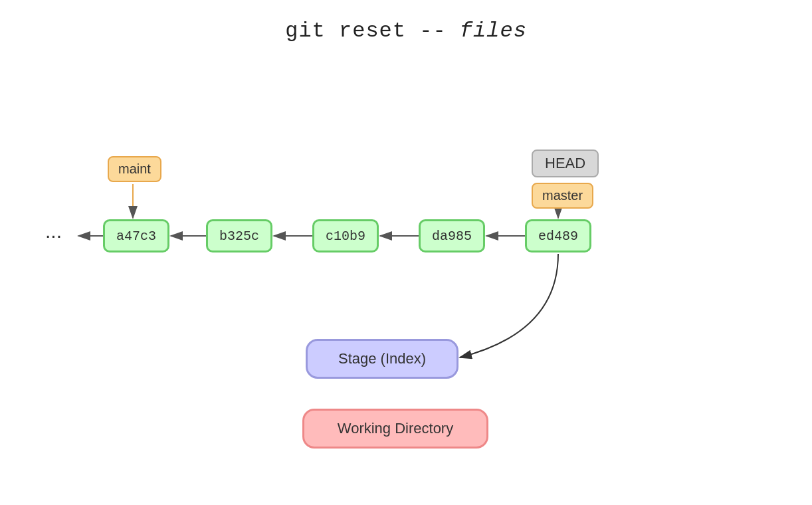 This screenshot has height=505, width=812. I want to click on stage-box: Stage (Index), so click(382, 359).